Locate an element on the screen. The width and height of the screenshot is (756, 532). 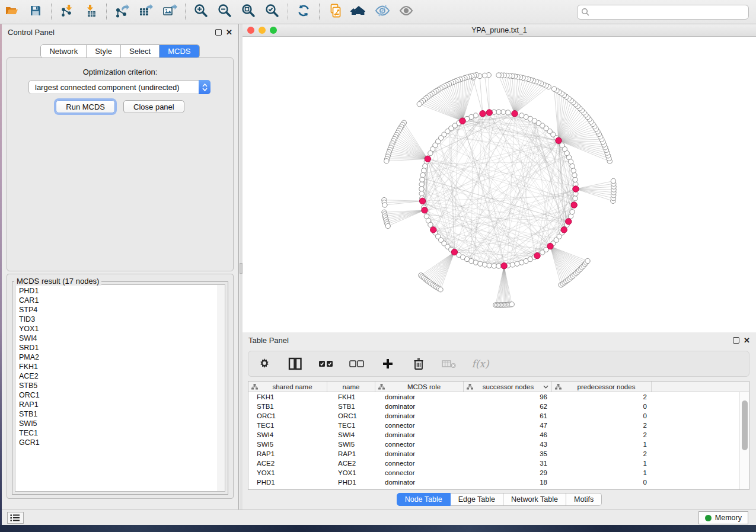
cell-successor-nodes: 31 is located at coordinates (508, 463).